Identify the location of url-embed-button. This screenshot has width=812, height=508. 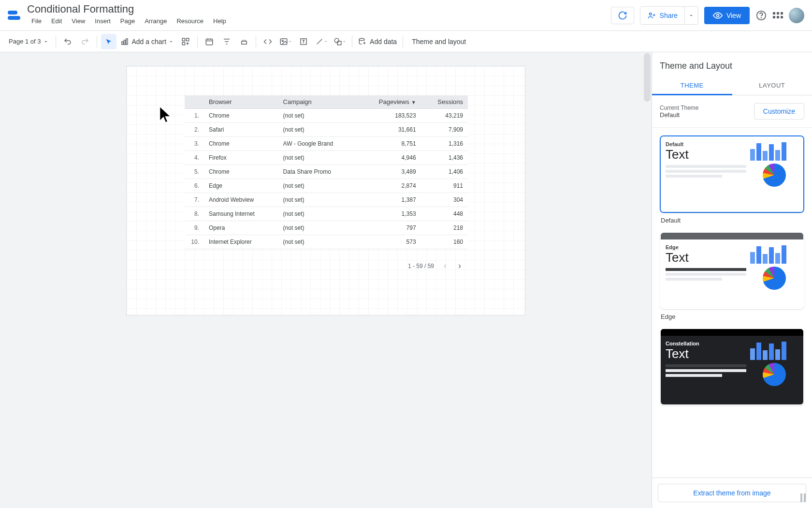
(268, 42).